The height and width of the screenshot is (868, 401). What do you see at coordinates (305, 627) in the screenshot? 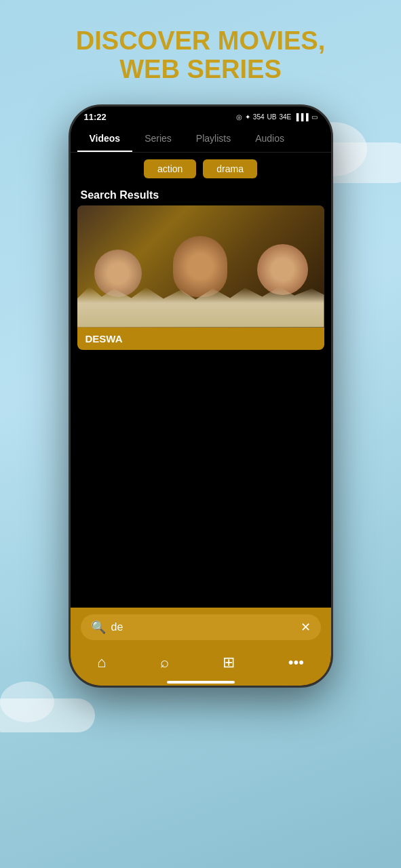
I see `clear-search-icon: ✕` at bounding box center [305, 627].